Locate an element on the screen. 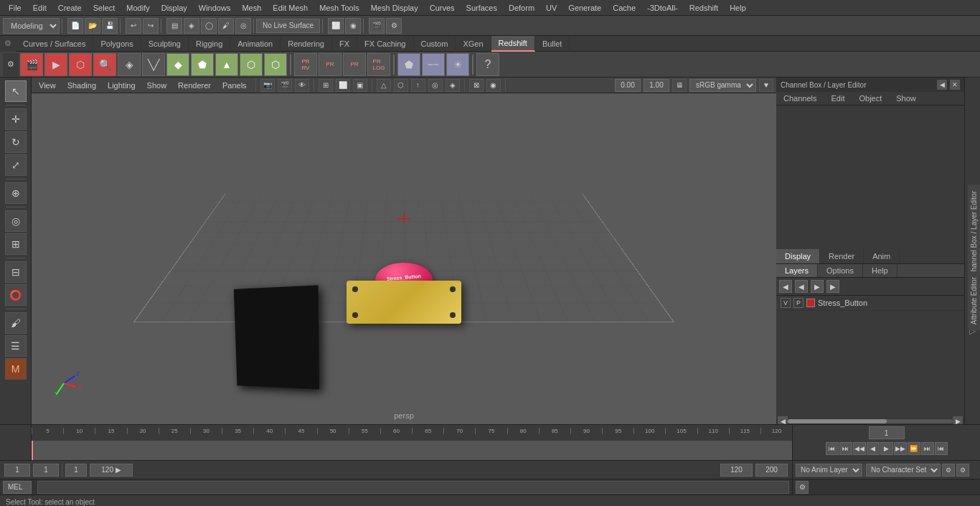  char-set-settings-btn: ⚙ is located at coordinates (948, 470).